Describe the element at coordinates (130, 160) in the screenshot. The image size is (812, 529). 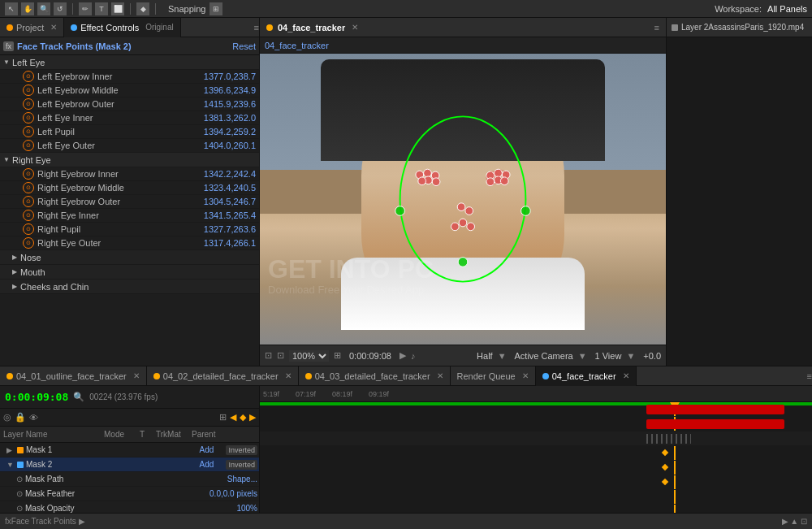
I see `section-right-eye: Right Eye` at that location.